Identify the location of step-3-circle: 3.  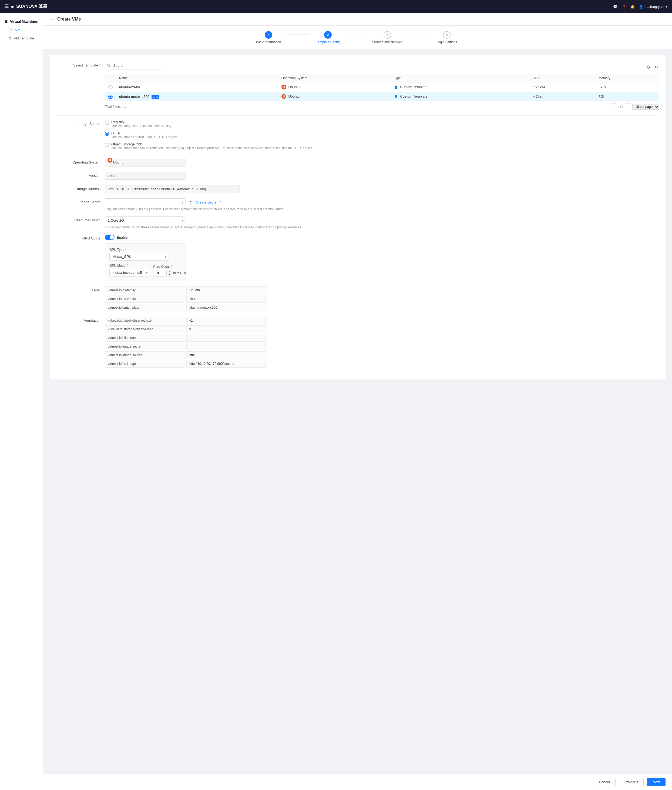
(387, 35).